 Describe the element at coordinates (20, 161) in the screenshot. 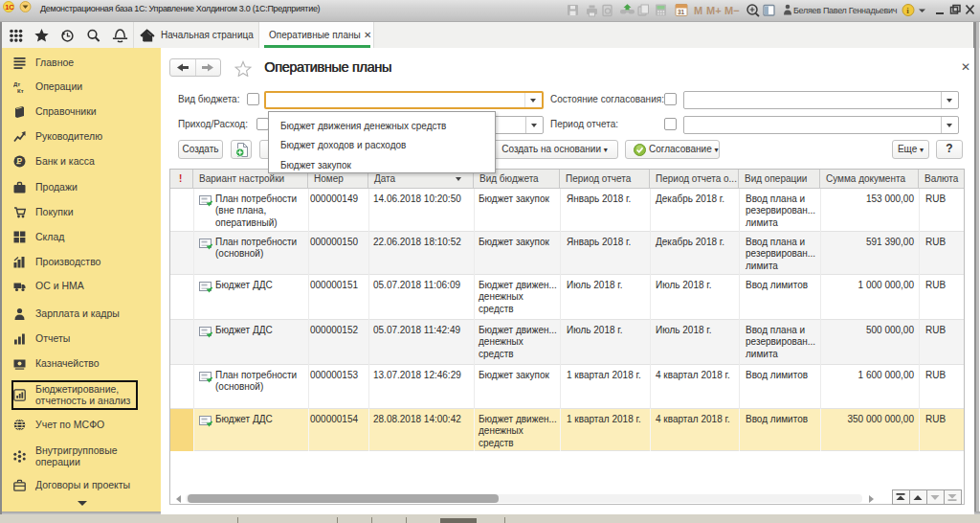

I see `svg-text: Р` at that location.